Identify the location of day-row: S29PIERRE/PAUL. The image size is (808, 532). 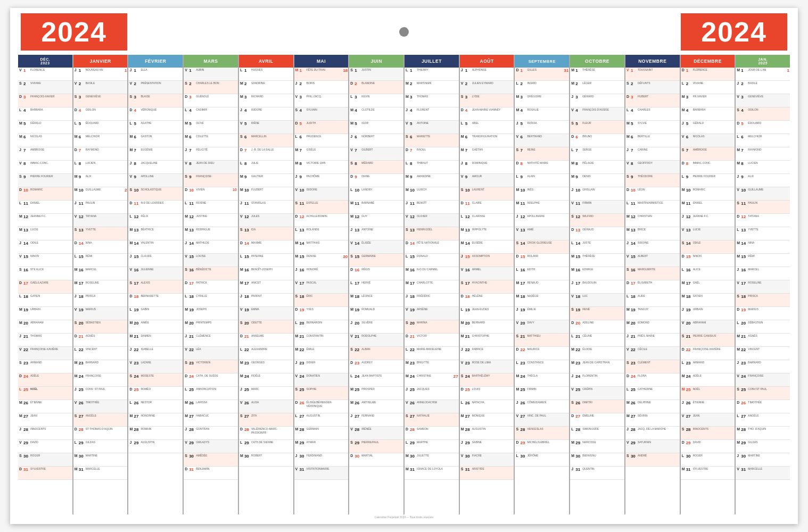
(376, 447).